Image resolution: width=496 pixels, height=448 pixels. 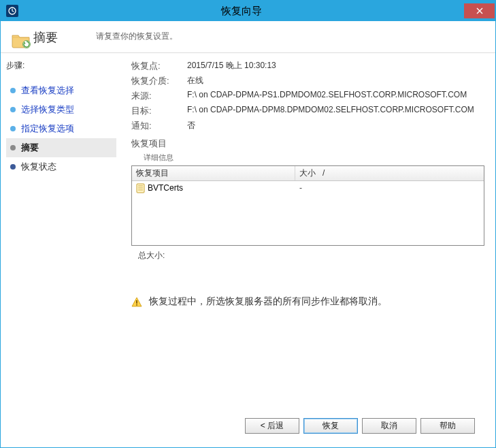 What do you see at coordinates (480, 11) in the screenshot?
I see `close-icon` at bounding box center [480, 11].